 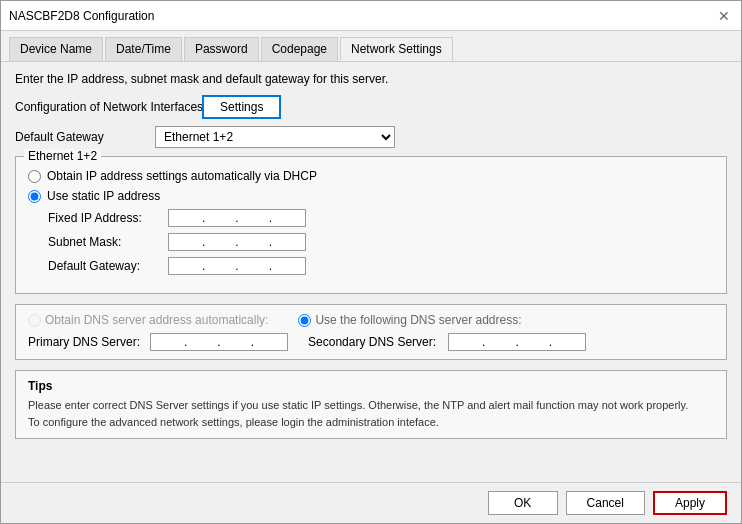 I want to click on secondary-dns-input-group: 10 . 34 . 10 . 3, so click(x=517, y=342).